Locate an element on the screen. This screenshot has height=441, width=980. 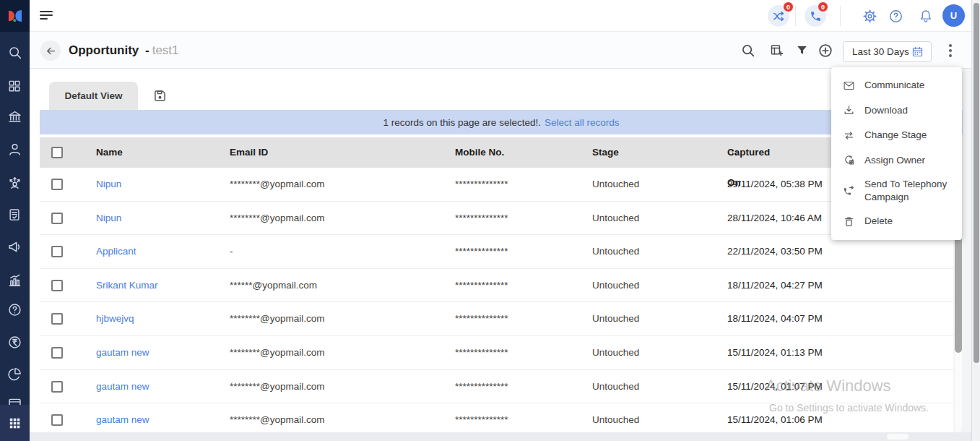
save-view-button is located at coordinates (160, 95).